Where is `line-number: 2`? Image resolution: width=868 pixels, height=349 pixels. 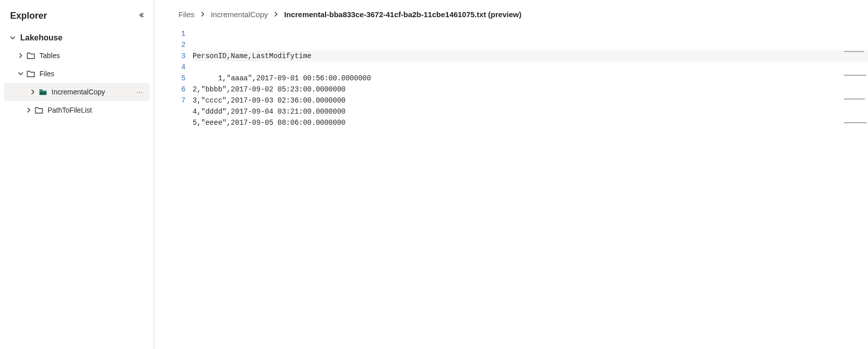 line-number: 2 is located at coordinates (182, 45).